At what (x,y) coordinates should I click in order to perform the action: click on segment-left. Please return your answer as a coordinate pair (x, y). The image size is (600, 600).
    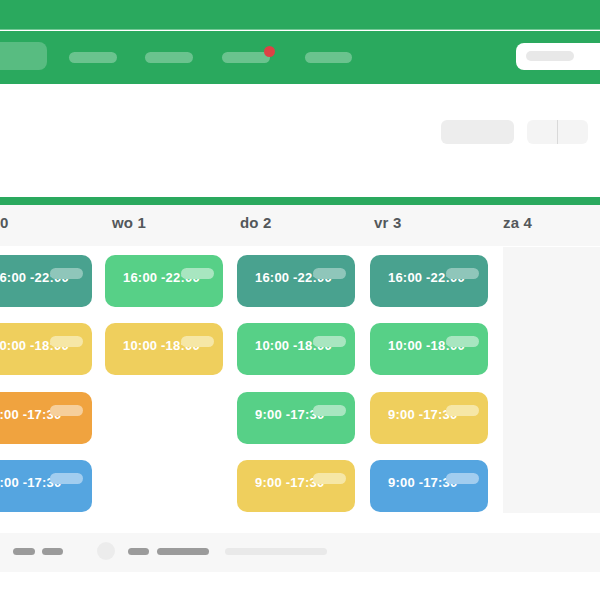
    Looking at the image, I should click on (542, 132).